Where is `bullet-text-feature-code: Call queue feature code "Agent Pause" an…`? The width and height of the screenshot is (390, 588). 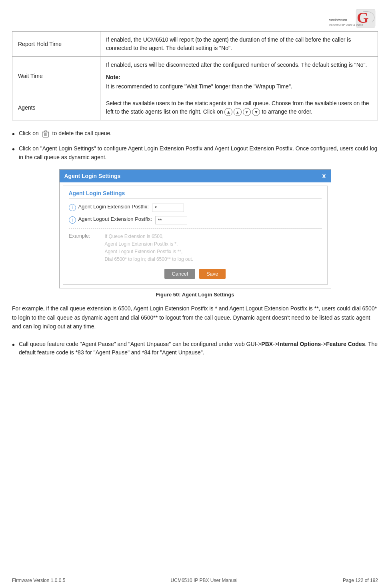 bullet-text-feature-code: Call queue feature code "Agent Pause" an… is located at coordinates (198, 349).